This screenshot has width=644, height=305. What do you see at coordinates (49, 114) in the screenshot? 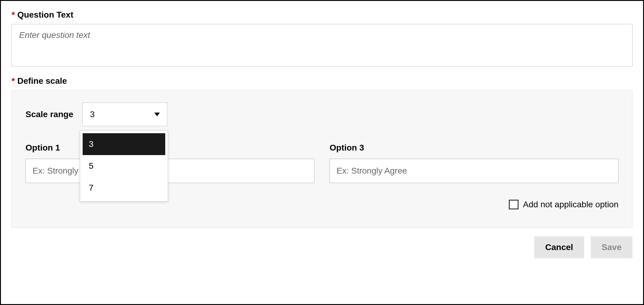
I see `scale-range-label: Scale range` at bounding box center [49, 114].